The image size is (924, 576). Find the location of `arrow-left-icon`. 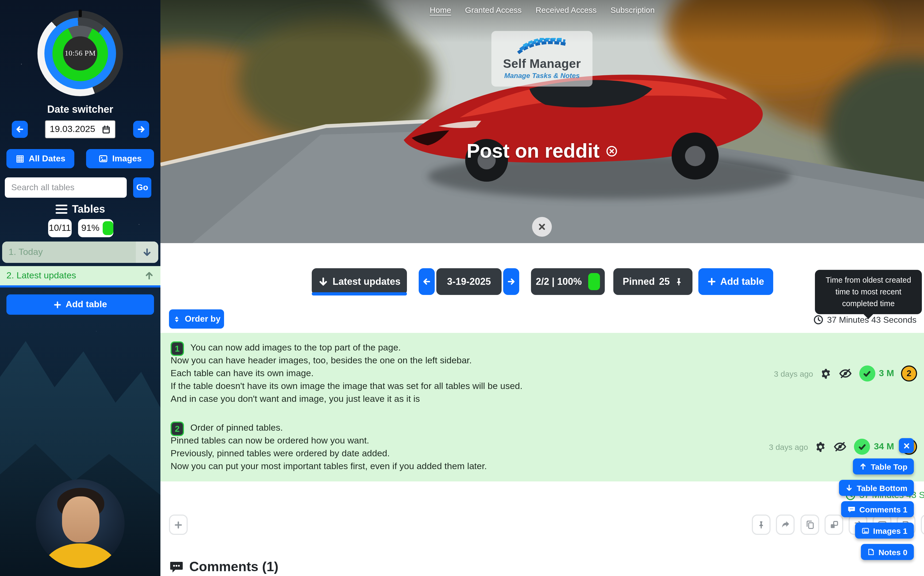

arrow-left-icon is located at coordinates (20, 130).